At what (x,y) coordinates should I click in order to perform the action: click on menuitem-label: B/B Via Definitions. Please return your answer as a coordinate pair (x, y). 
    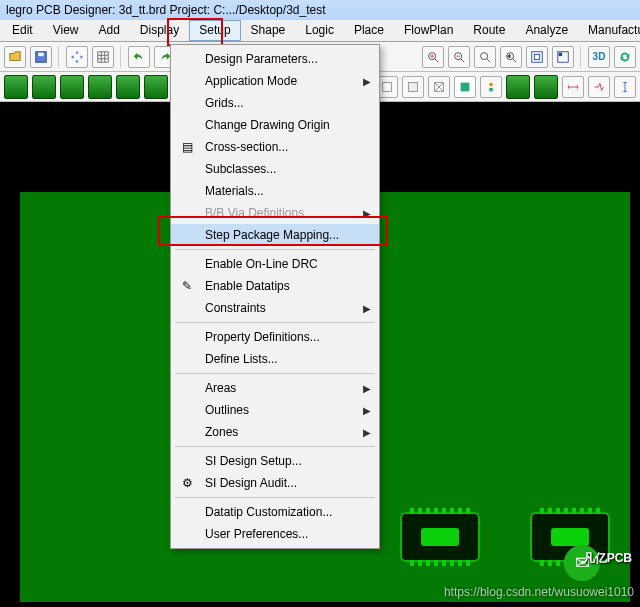
    Looking at the image, I should click on (254, 213).